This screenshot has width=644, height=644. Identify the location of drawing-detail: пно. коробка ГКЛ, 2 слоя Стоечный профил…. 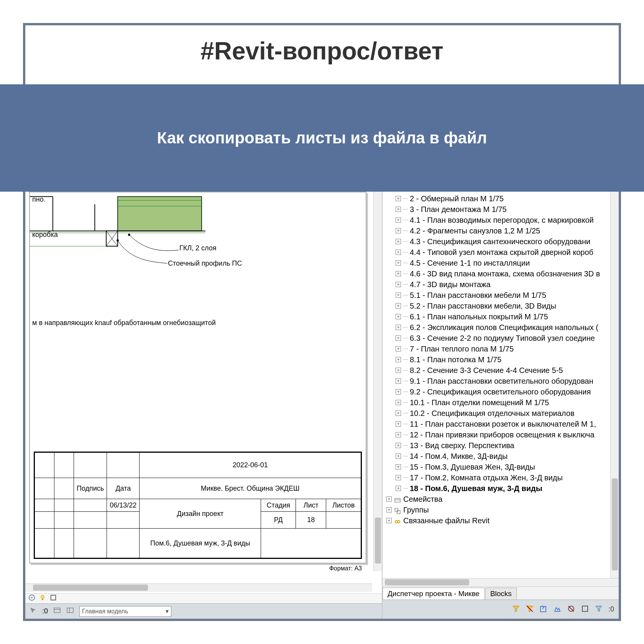
(198, 265).